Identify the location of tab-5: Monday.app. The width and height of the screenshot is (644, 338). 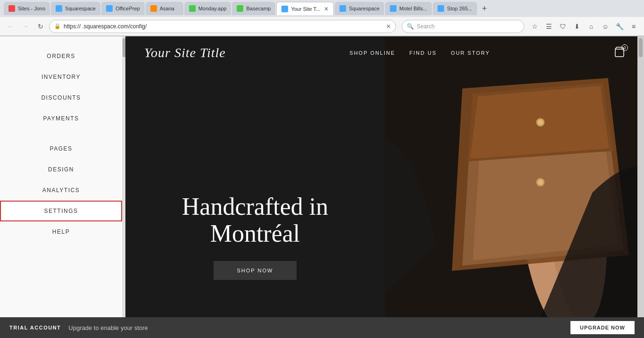
(208, 8).